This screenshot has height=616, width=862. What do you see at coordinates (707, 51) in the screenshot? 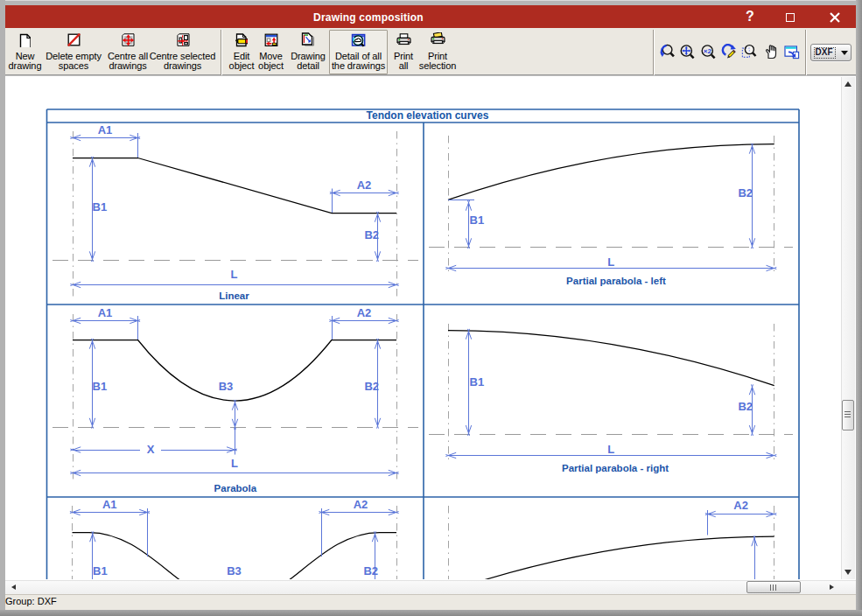
I see `svg-text: ×2` at bounding box center [707, 51].